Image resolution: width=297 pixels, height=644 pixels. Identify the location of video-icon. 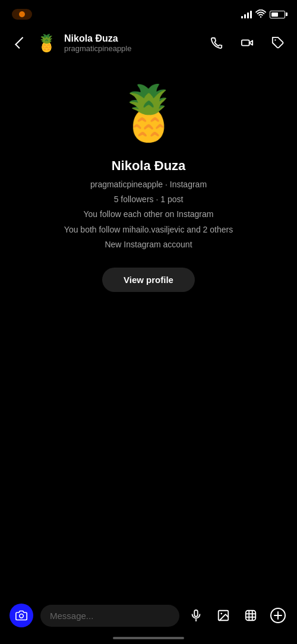
(247, 43).